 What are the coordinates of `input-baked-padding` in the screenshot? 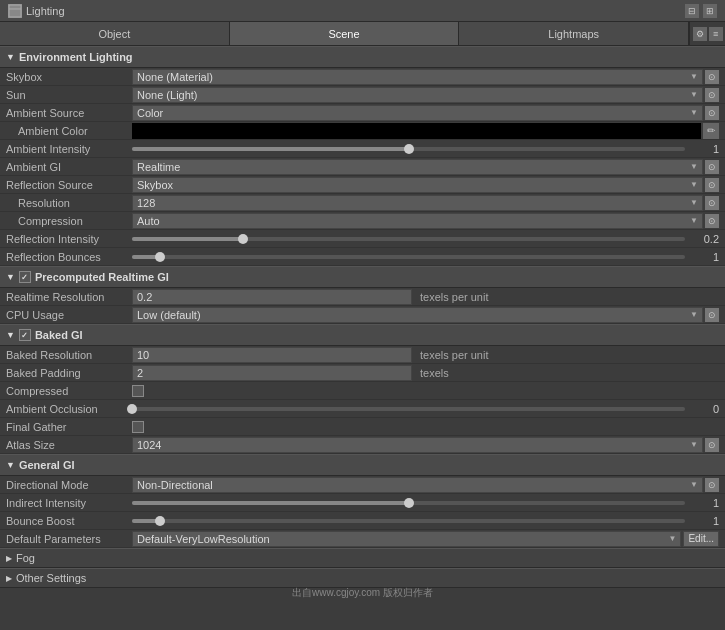 It's located at (272, 373).